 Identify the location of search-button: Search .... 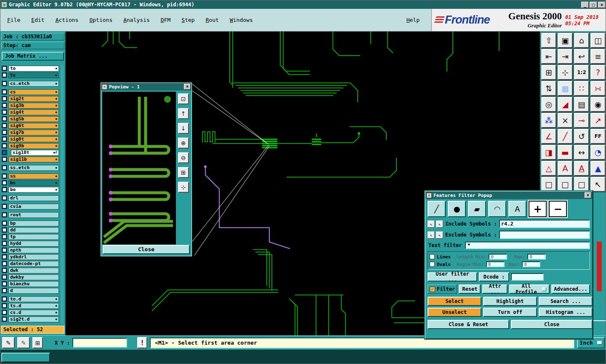
(566, 301).